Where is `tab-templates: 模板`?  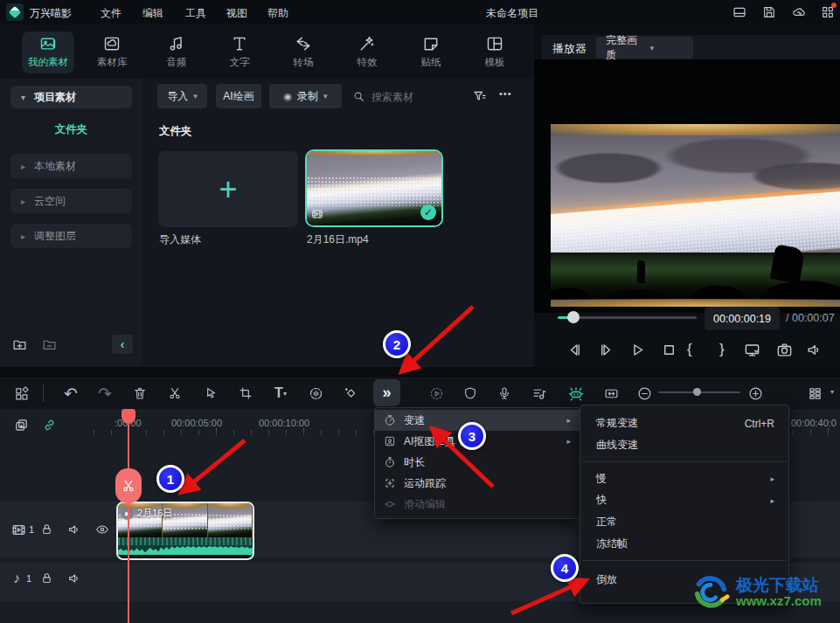
tab-templates: 模板 is located at coordinates (495, 51).